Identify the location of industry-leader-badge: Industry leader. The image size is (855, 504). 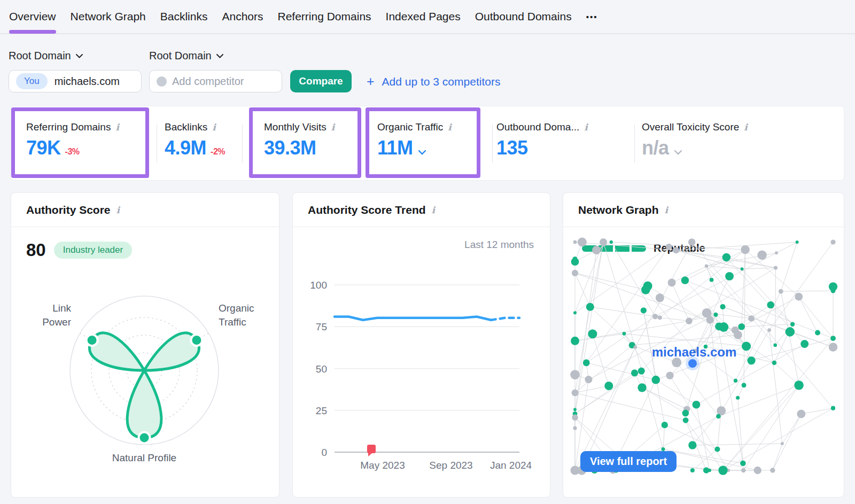
(93, 250).